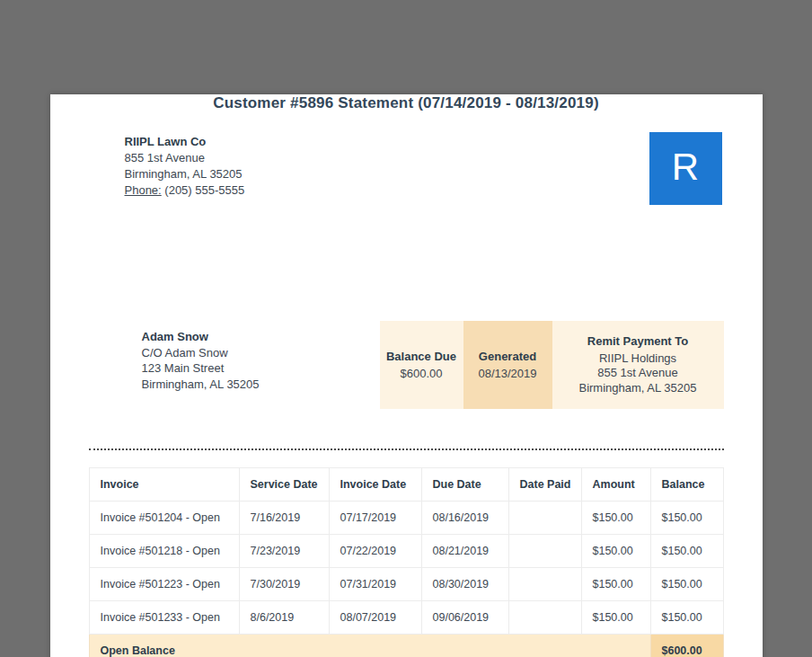  What do you see at coordinates (406, 449) in the screenshot?
I see `dotted-divider` at bounding box center [406, 449].